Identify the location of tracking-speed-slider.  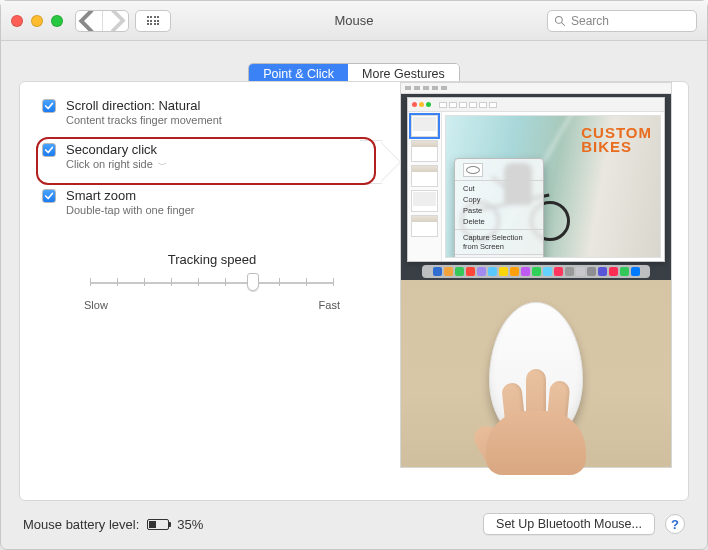
(212, 283).